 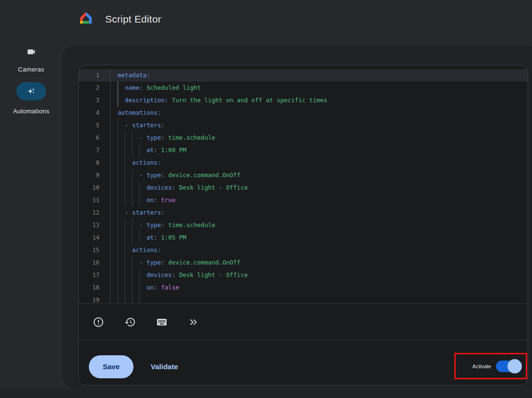 What do you see at coordinates (95, 188) in the screenshot?
I see `line-number: 10` at bounding box center [95, 188].